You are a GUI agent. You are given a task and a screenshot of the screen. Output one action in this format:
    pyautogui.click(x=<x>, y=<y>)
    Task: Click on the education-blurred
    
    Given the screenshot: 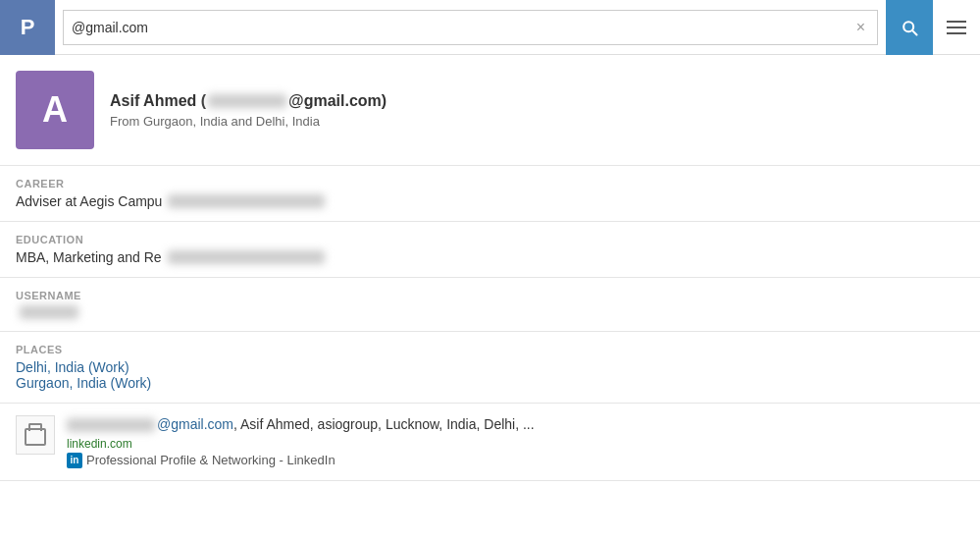 What is the action you would take?
    pyautogui.click(x=246, y=257)
    